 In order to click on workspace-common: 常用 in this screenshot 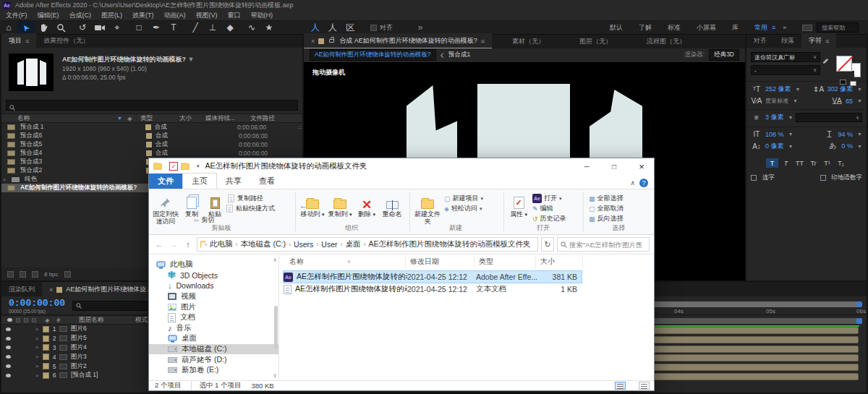, I will do `click(761, 27)`.